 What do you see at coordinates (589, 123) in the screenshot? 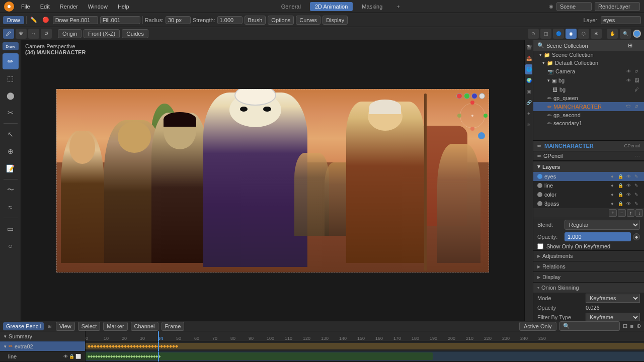
I see `outliner-secondary1: ✏ secondary1` at bounding box center [589, 123].